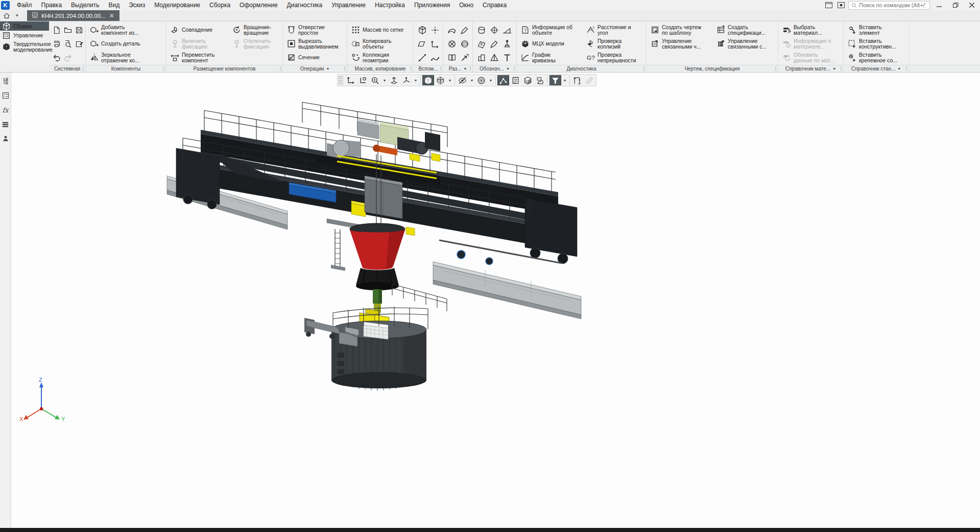 The height and width of the screenshot is (532, 980). I want to click on auxiliary-spline-icon, so click(435, 58).